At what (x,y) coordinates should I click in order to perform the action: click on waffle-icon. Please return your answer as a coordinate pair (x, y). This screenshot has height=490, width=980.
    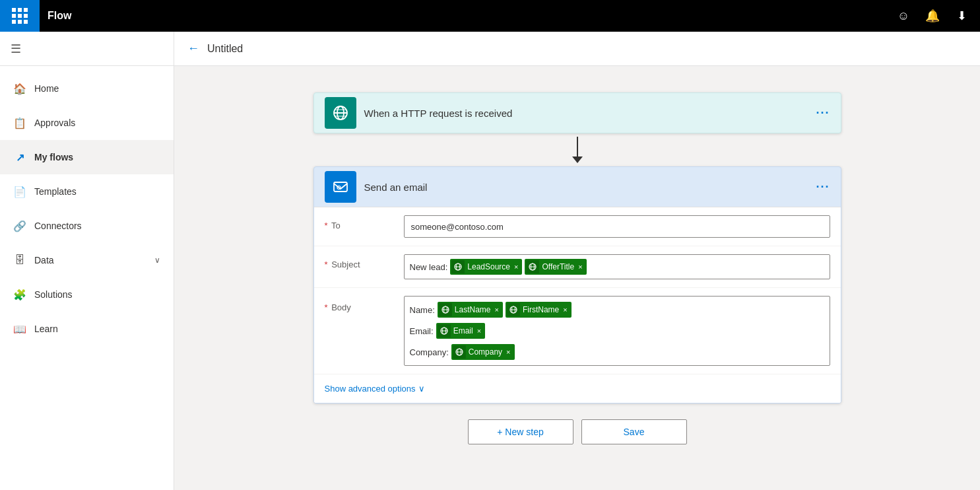
    Looking at the image, I should click on (20, 16).